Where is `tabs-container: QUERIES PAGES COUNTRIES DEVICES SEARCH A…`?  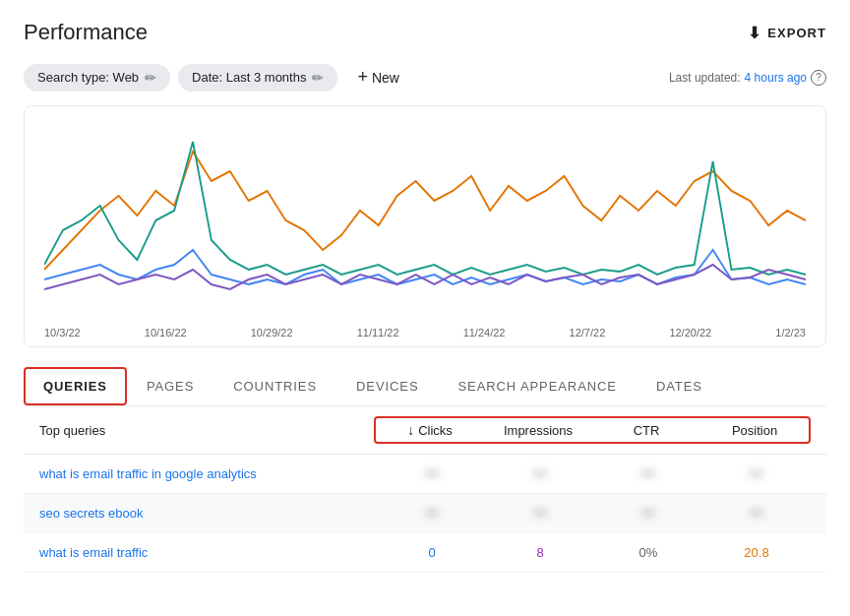
tabs-container: QUERIES PAGES COUNTRIES DEVICES SEARCH A… is located at coordinates (425, 387).